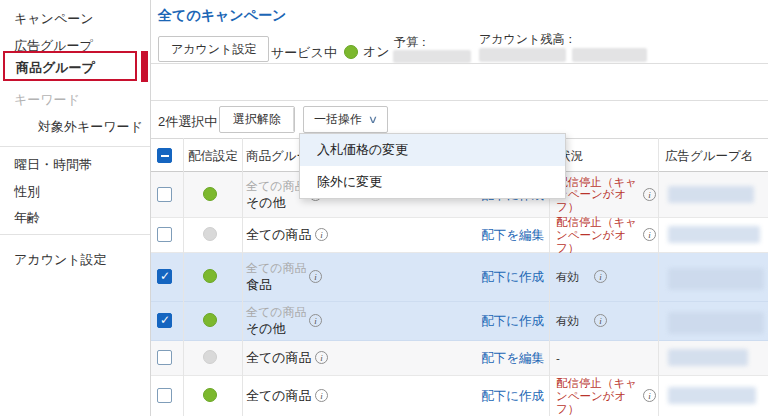  What do you see at coordinates (70, 66) in the screenshot?
I see `selected-item-annotation-box: 商品グループ` at bounding box center [70, 66].